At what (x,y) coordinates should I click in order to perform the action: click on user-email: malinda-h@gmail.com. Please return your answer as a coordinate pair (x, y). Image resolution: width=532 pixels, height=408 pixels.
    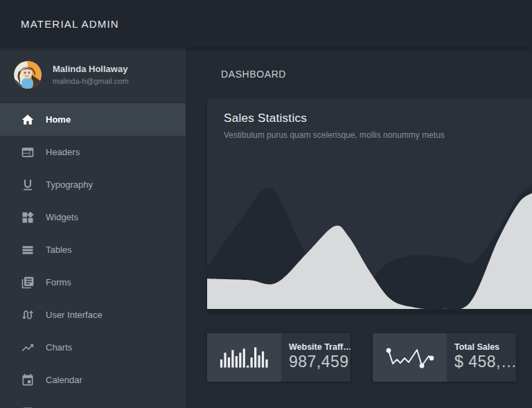
    Looking at the image, I should click on (91, 81).